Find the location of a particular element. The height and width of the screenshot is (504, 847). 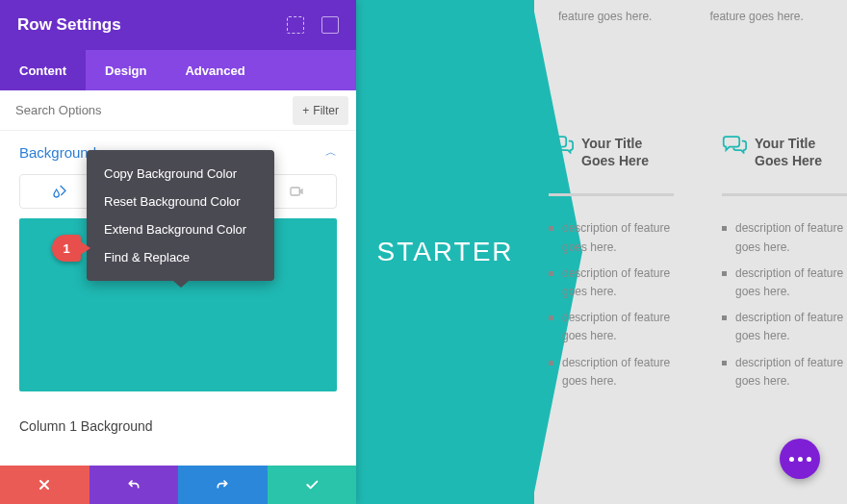

save-button is located at coordinates (312, 485).